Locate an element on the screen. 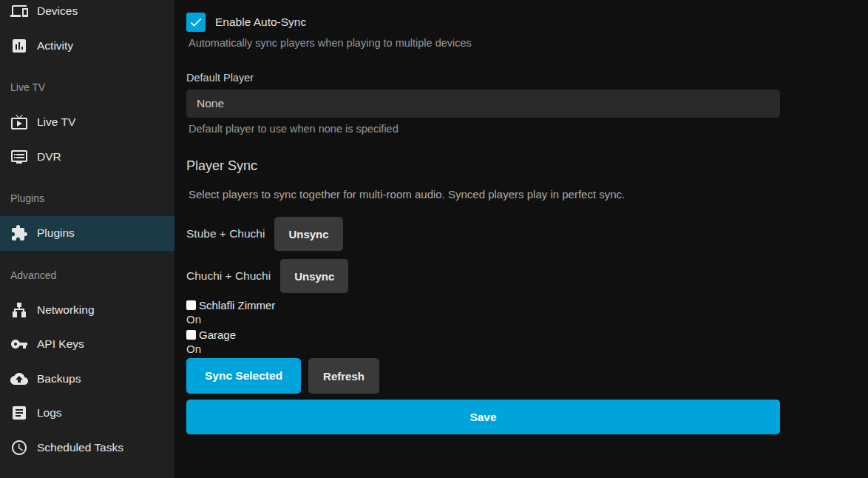  sync-group-name: Chuchi + Chuchi is located at coordinates (228, 276).